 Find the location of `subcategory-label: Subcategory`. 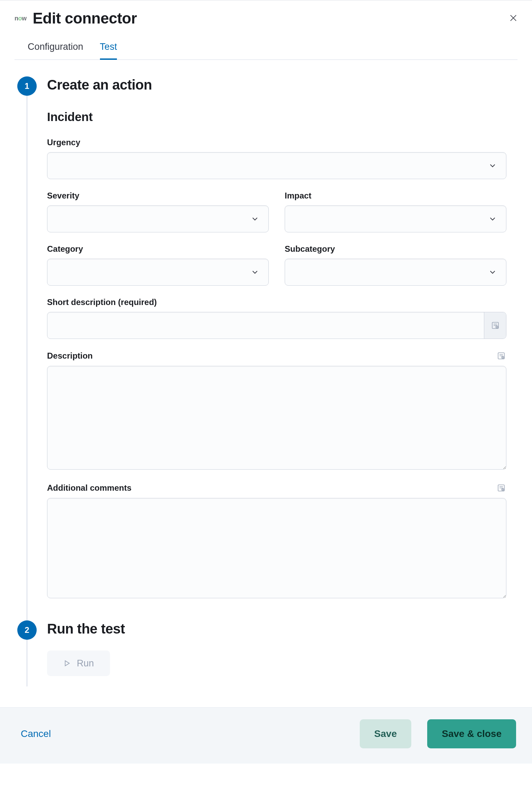

subcategory-label: Subcategory is located at coordinates (310, 249).